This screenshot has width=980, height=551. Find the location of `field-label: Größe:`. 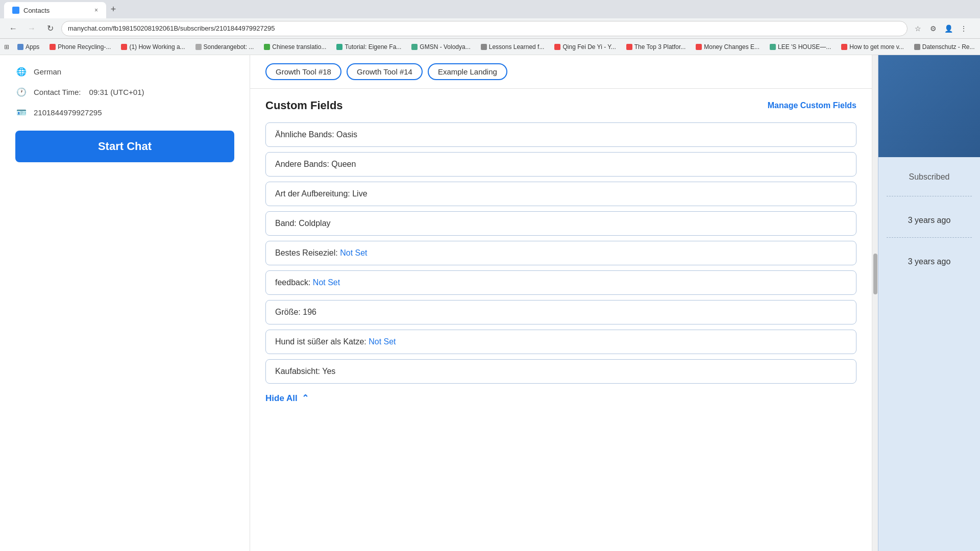

field-label: Größe: is located at coordinates (289, 312).